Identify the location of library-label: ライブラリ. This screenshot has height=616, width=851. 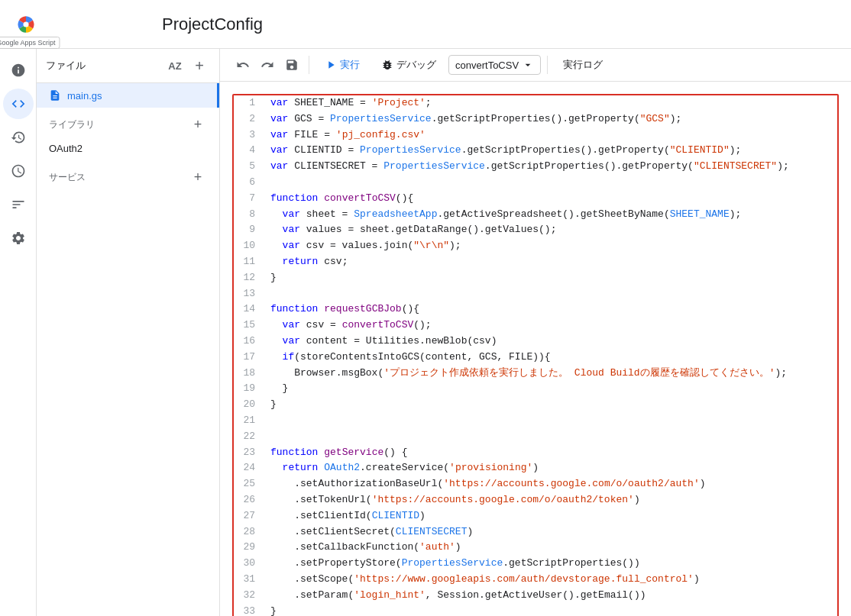
(72, 125).